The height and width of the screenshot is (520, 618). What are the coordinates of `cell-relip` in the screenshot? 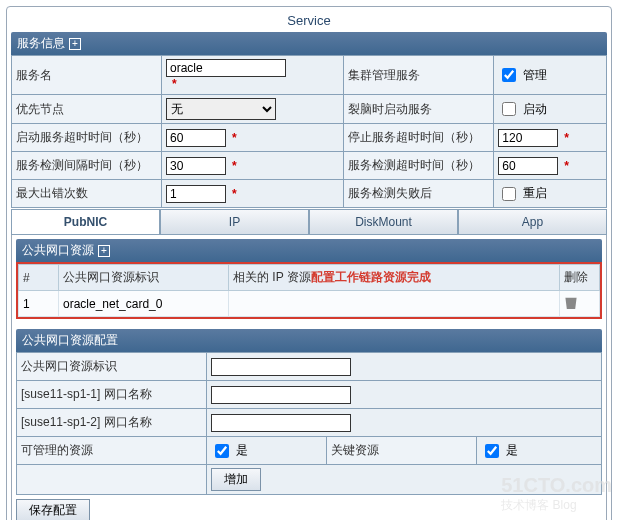 It's located at (394, 304).